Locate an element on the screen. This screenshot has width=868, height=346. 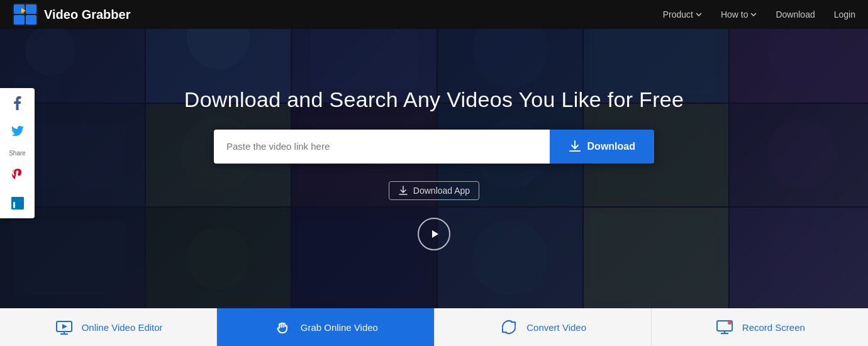
share-label: Share is located at coordinates (18, 153).